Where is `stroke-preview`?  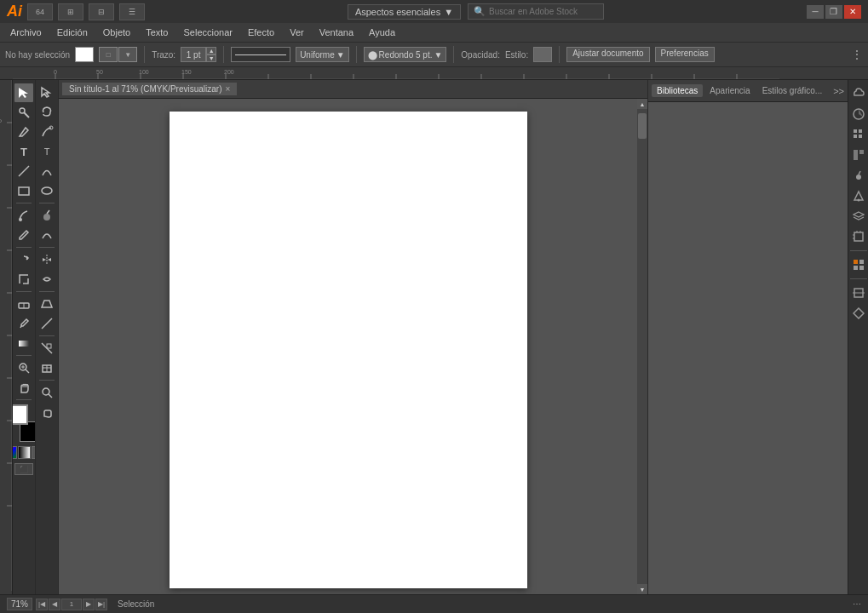
stroke-preview is located at coordinates (261, 54).